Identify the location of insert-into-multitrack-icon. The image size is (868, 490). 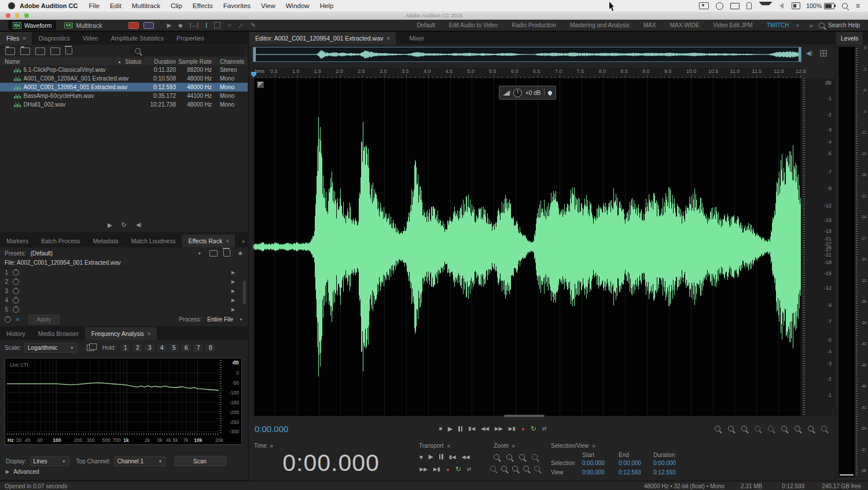
(56, 51).